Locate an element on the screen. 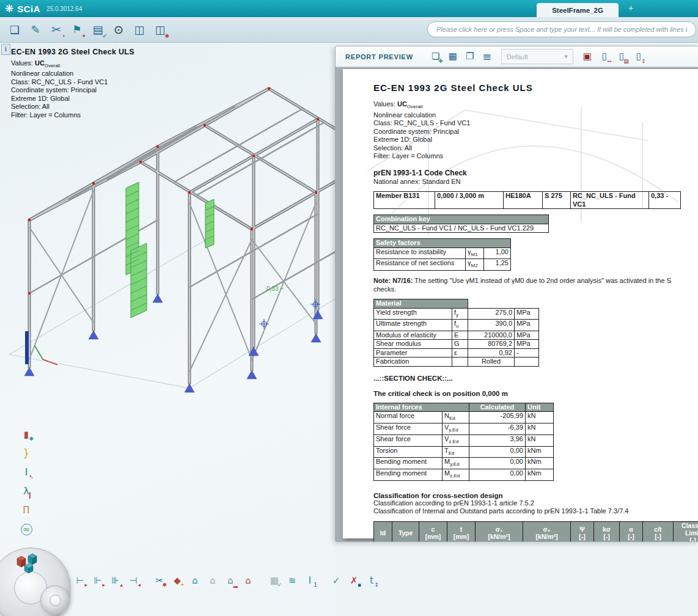  table-cell: E is located at coordinates (460, 335).